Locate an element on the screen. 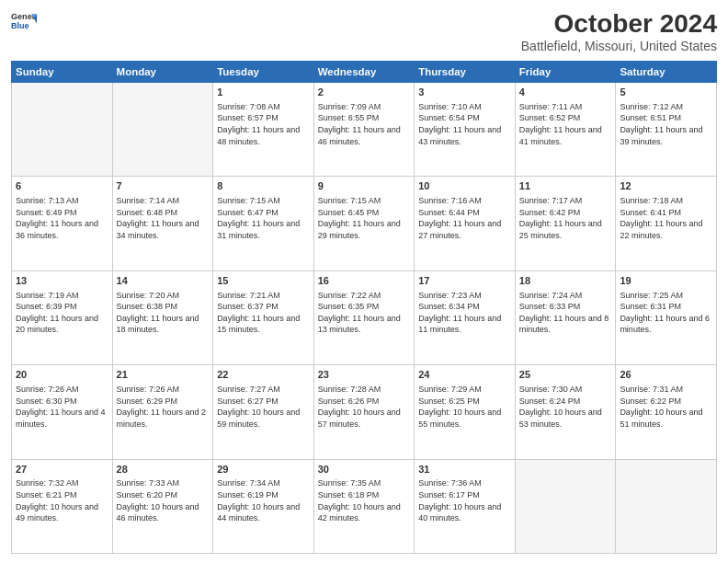 The height and width of the screenshot is (563, 728). day-number: 12 is located at coordinates (665, 186).